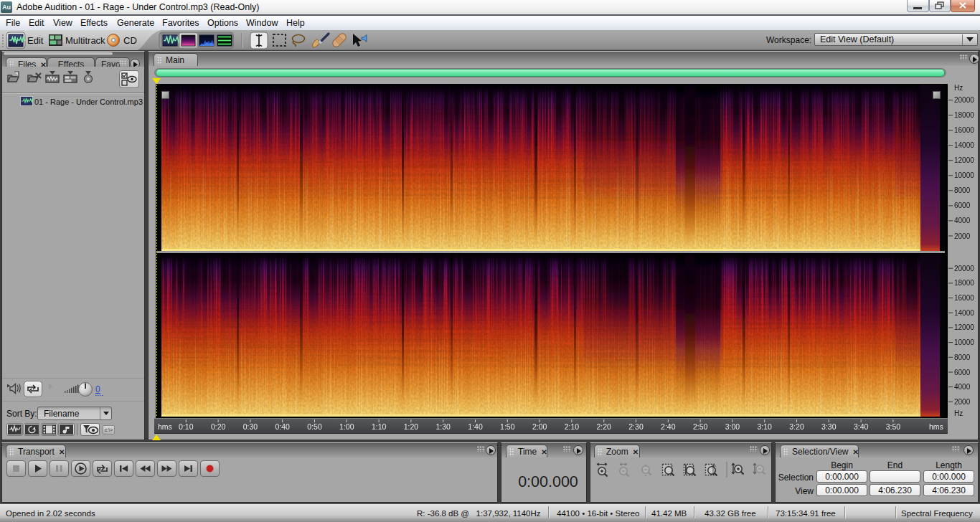  What do you see at coordinates (36, 40) in the screenshot?
I see `svg-text: Edit` at bounding box center [36, 40].